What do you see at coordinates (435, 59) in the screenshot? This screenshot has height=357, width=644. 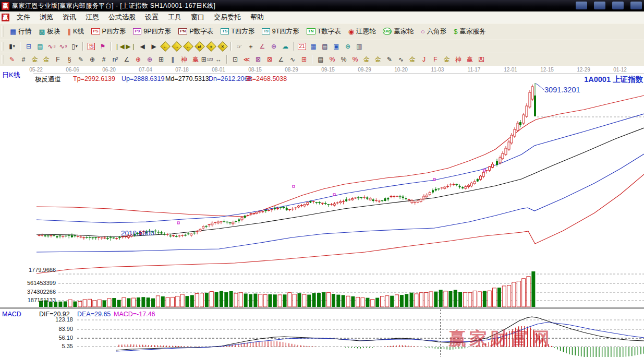 I see `f-angle-button: F` at bounding box center [435, 59].